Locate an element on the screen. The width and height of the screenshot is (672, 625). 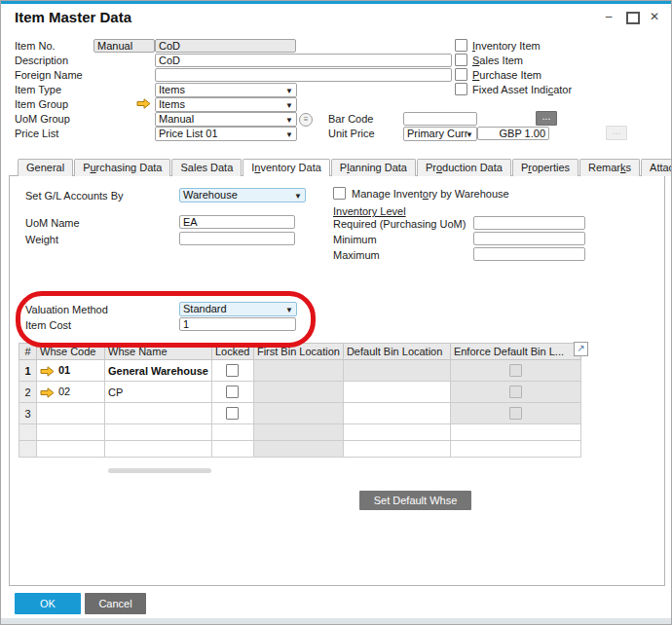
item-no-series-field: Manual is located at coordinates (125, 46).